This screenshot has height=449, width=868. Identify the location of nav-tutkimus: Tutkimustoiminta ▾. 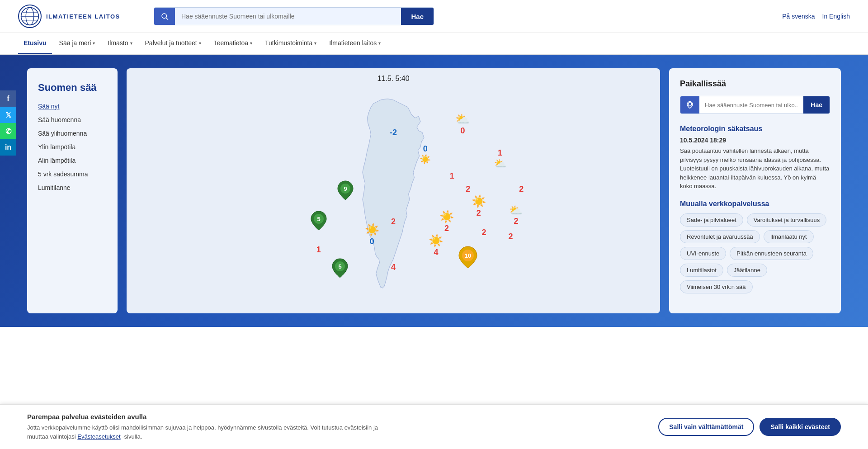
(291, 43).